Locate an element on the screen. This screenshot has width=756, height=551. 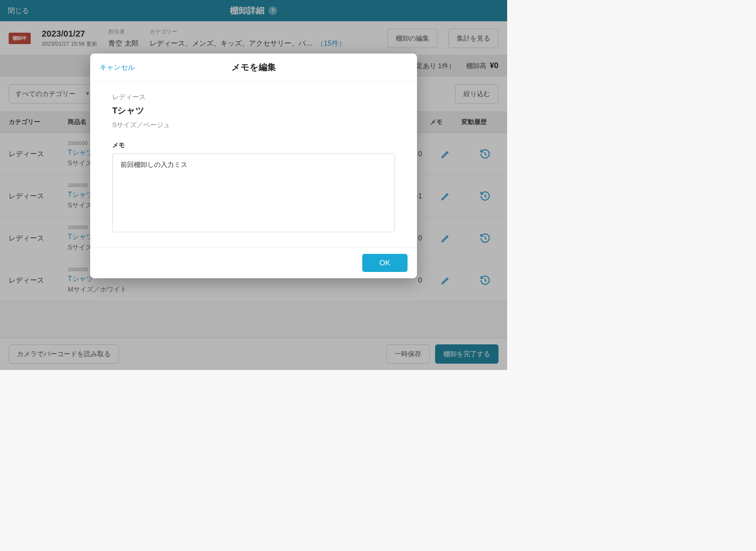
modal-product-name: Tシャツ is located at coordinates (254, 111).